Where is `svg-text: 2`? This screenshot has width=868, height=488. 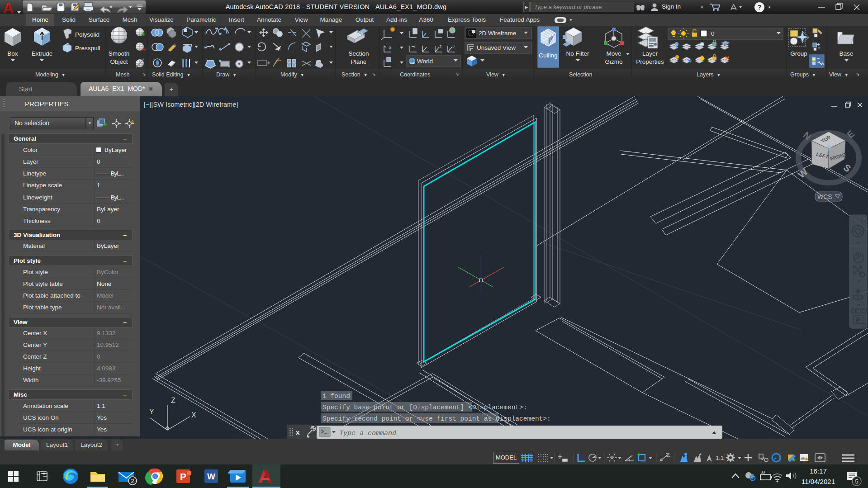
svg-text: 2 is located at coordinates (133, 481).